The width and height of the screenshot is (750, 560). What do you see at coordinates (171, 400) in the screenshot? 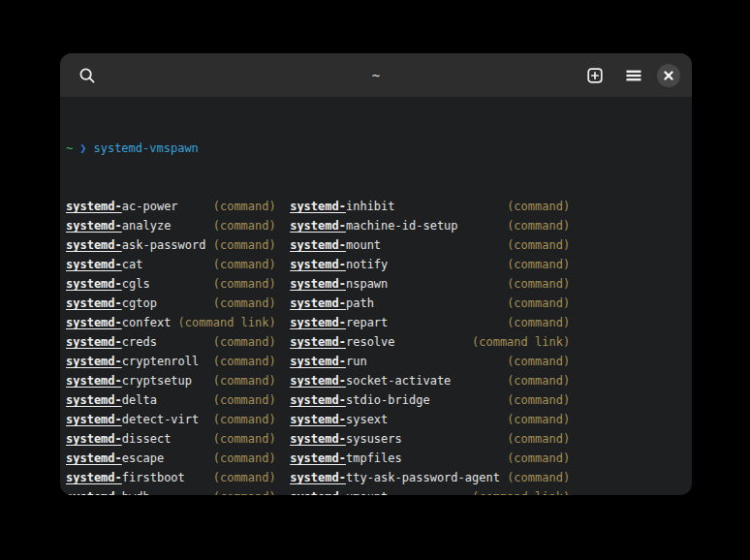
I see `completion-item: systemd-delta(command)` at bounding box center [171, 400].